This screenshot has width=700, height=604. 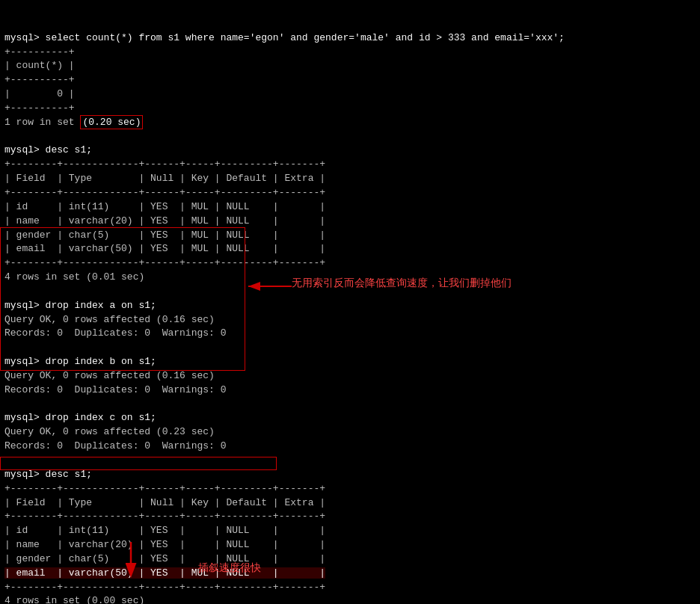 What do you see at coordinates (284, 37) in the screenshot?
I see `cmd-1: mysql> select count(*) from s1 where nam…` at bounding box center [284, 37].